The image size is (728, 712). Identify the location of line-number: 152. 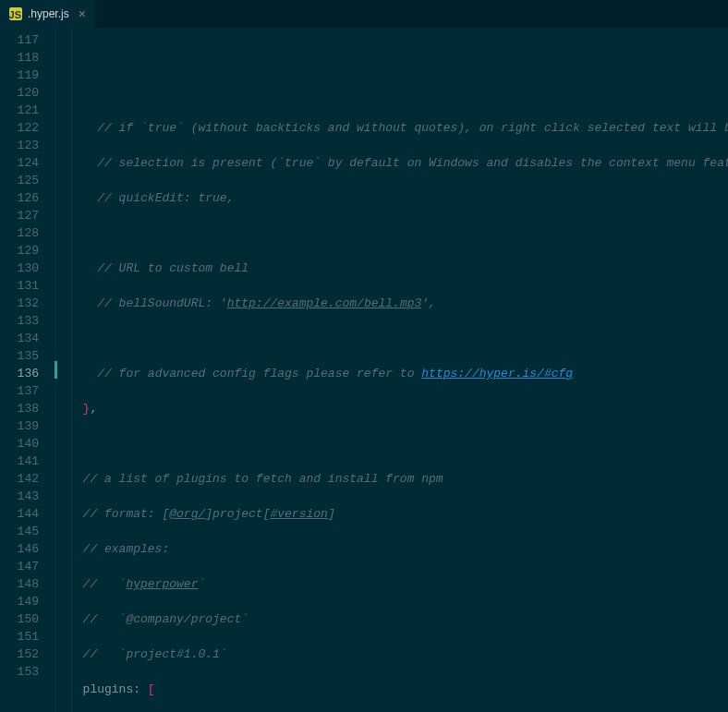
(19, 654).